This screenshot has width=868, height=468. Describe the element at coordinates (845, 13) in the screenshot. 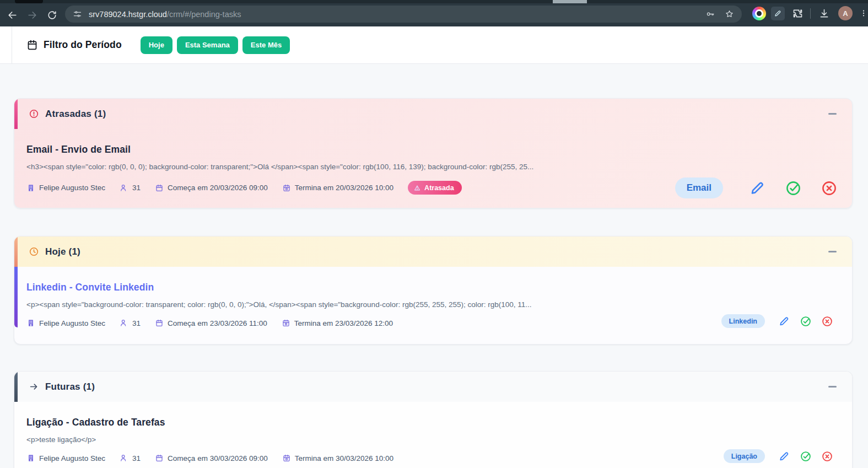

I see `profile-avatar: A` at that location.